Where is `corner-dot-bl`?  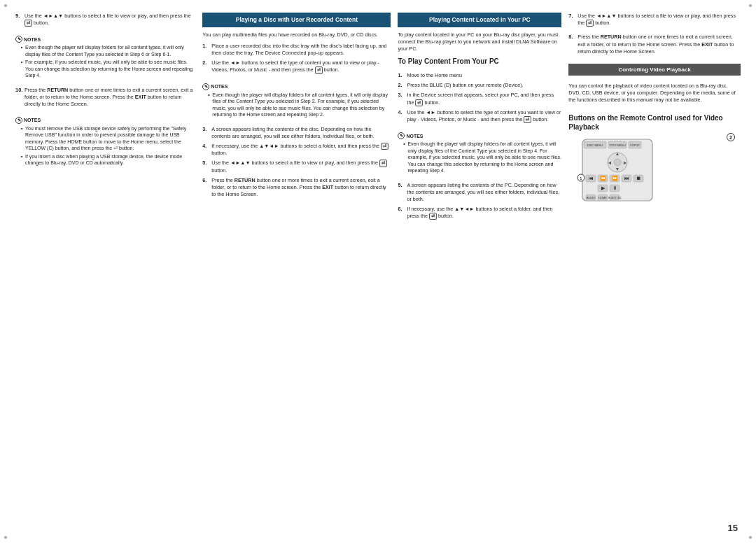 corner-dot-bl is located at coordinates (6, 537).